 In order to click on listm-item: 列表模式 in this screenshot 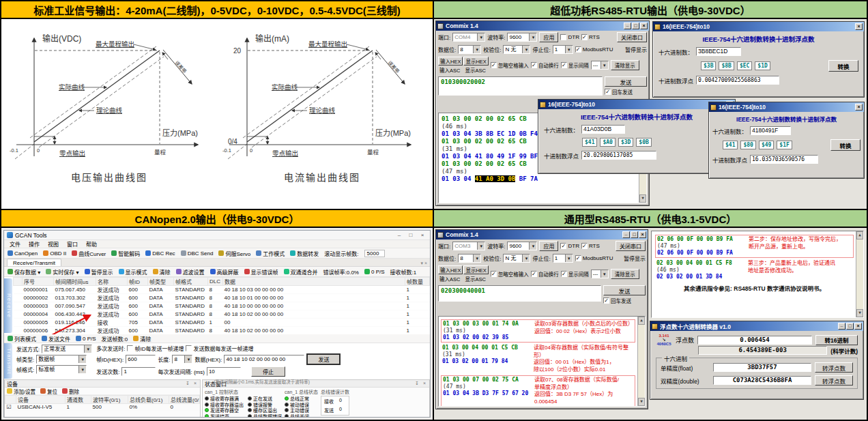, I will do `click(22, 338)`.